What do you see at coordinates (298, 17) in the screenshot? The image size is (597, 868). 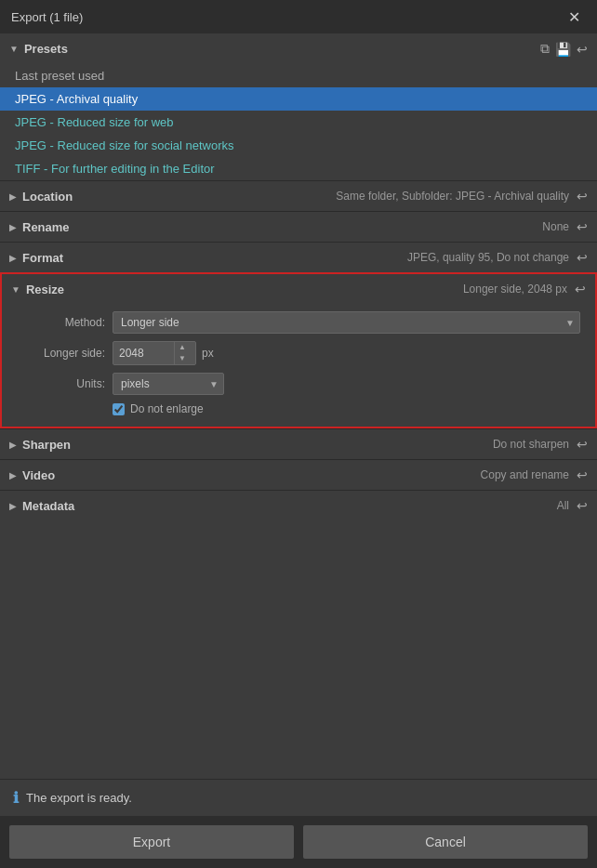 I see `title-bar: Export (1 file) ✕` at bounding box center [298, 17].